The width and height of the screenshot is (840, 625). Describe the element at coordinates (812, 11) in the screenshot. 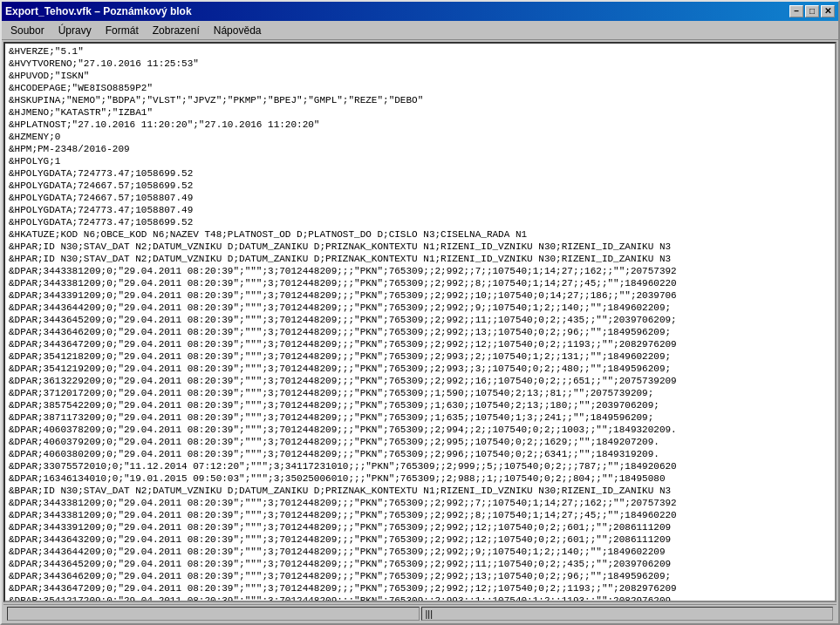

I see `title-controls: – □ ✕` at that location.